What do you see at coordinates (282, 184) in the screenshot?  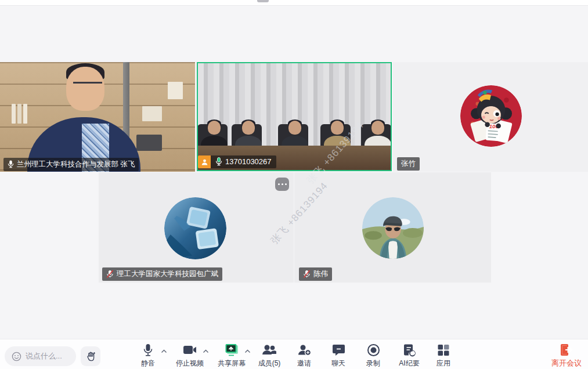 I see `tile-more-button` at bounding box center [282, 184].